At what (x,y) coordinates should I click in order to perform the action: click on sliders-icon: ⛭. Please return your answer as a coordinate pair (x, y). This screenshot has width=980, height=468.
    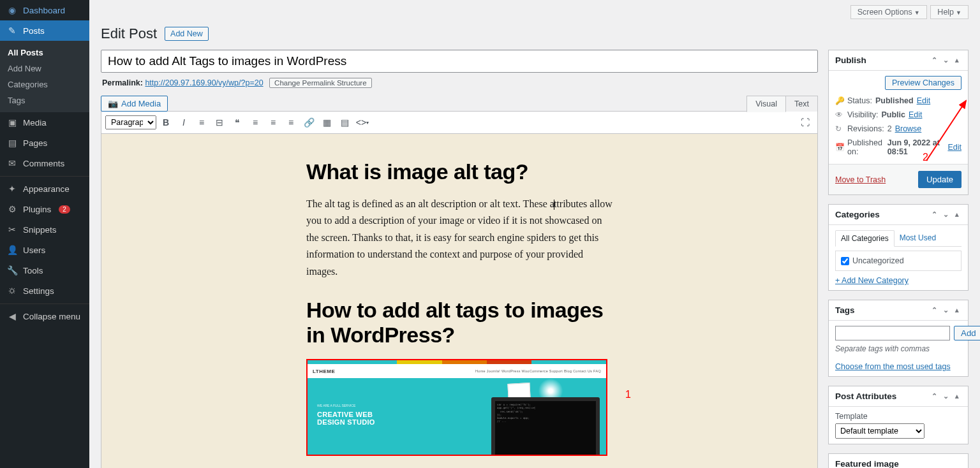
    Looking at the image, I should click on (12, 291).